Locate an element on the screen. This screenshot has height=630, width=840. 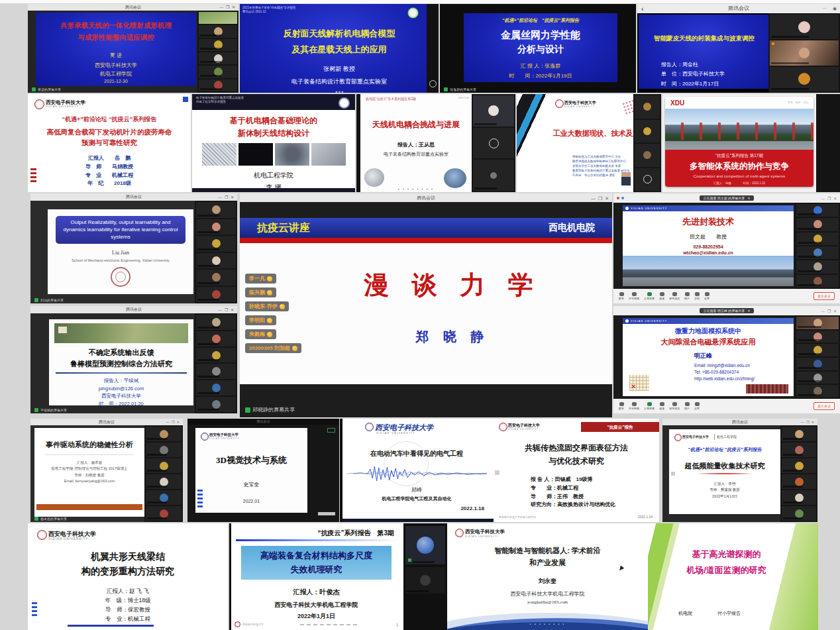
window-wire-mesh-lecture: “机遇+”前沿论坛 “抗疫云”系列报告 金属丝网力学性能 分析与设计 汇 报 人… is located at coordinates (538, 48).